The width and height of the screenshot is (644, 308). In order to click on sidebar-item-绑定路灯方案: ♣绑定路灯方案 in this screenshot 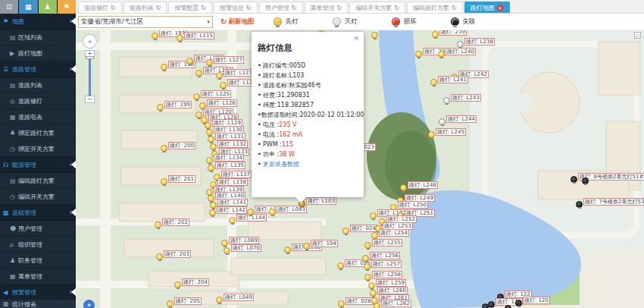, I will do `click(38, 134)`.